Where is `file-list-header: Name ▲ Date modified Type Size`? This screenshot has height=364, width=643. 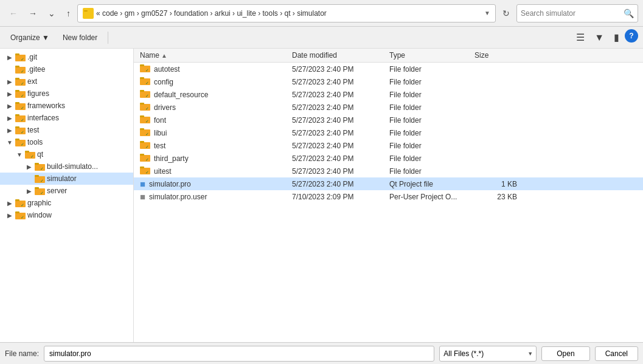
file-list-header: Name ▲ Date modified Type Size is located at coordinates (388, 56).